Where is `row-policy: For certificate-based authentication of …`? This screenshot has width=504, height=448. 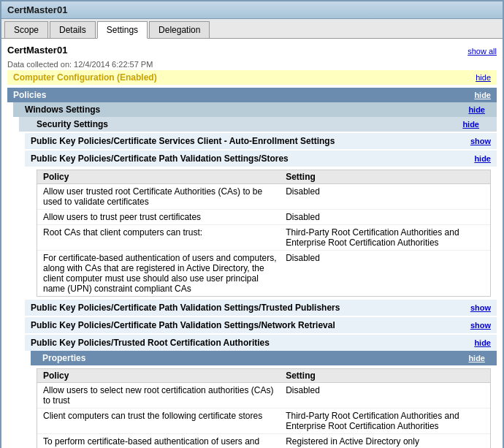
row-policy: For certificate-based authentication of … is located at coordinates (164, 273).